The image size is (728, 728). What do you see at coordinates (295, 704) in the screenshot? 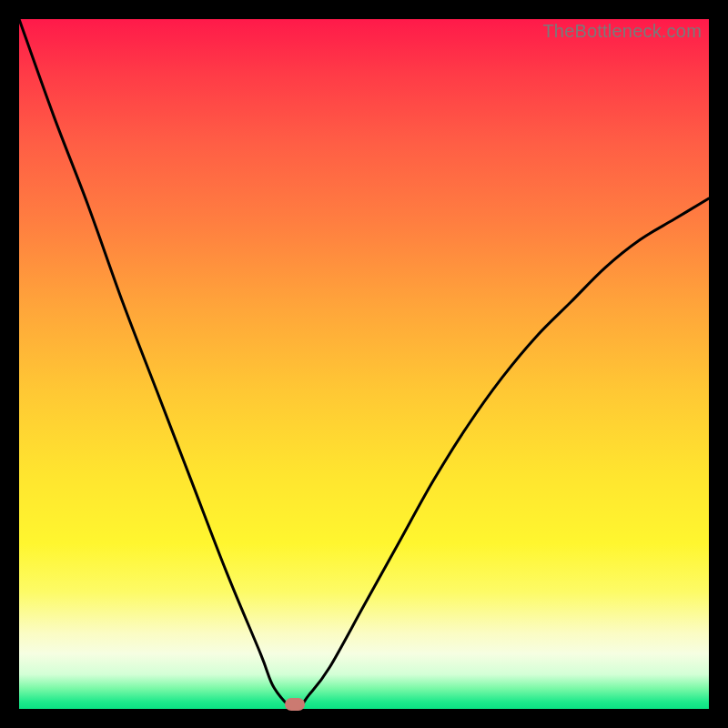
I see `optimal-marker` at bounding box center [295, 704].